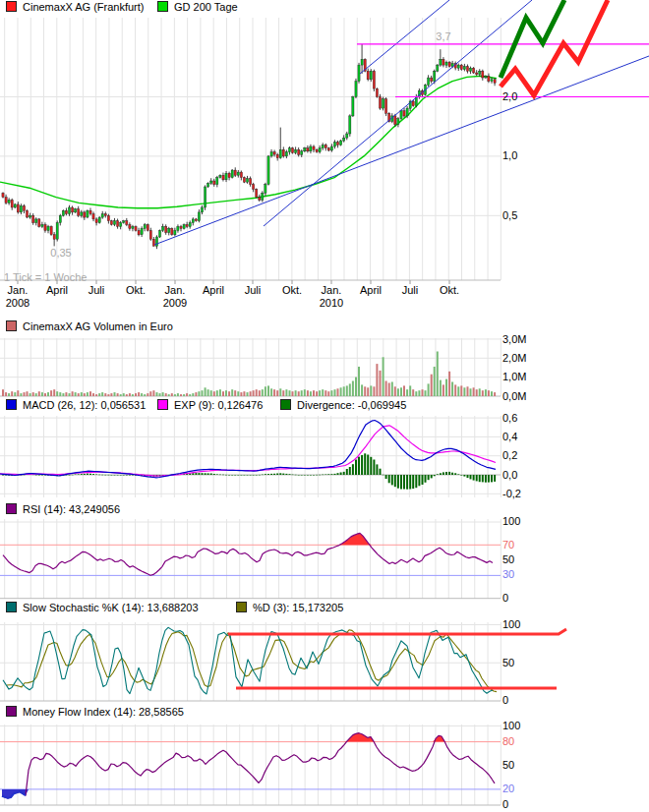  I want to click on divergence-label: Divergence: -0,069945, so click(352, 405).